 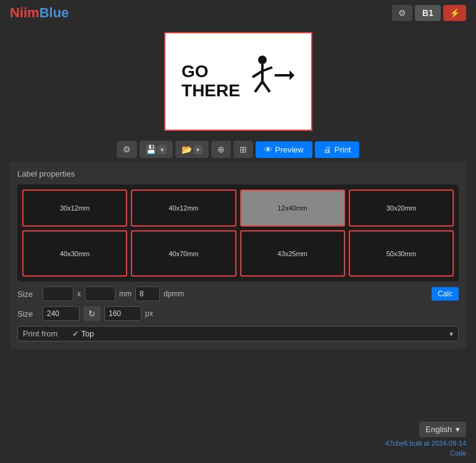 I want to click on print-from-chevron-icon: ▾, so click(x=451, y=334).